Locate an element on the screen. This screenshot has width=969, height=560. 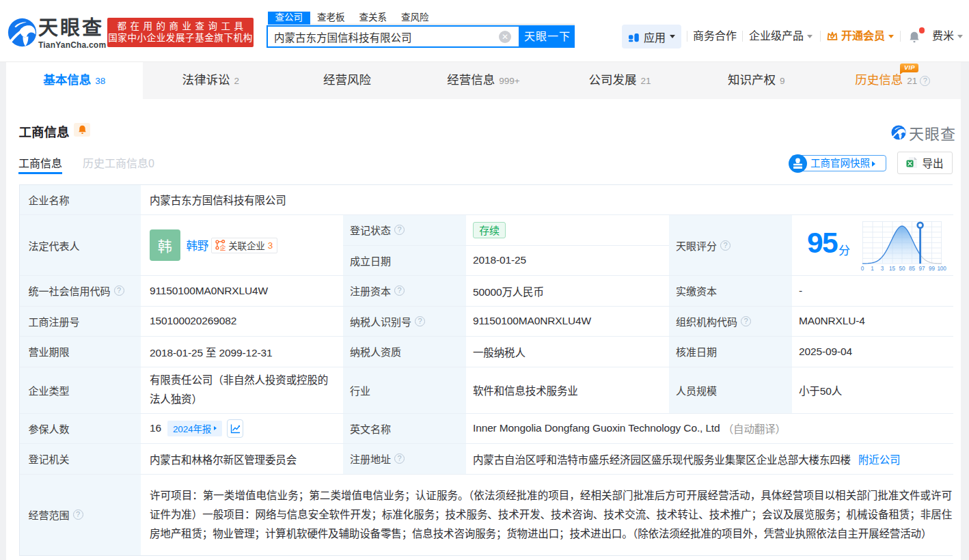
nav-cooperation: 商务合作 is located at coordinates (715, 36).